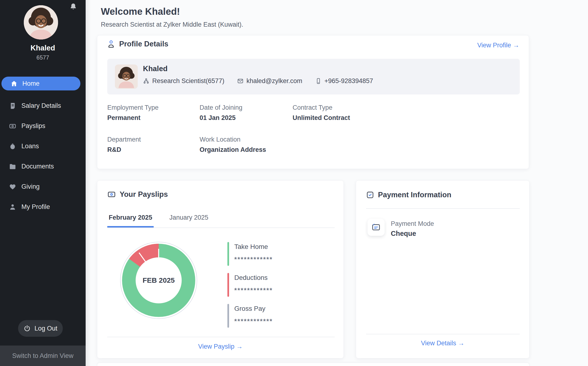 This screenshot has height=366, width=588. Describe the element at coordinates (144, 44) in the screenshot. I see `profile-card-title: Profile Details` at that location.